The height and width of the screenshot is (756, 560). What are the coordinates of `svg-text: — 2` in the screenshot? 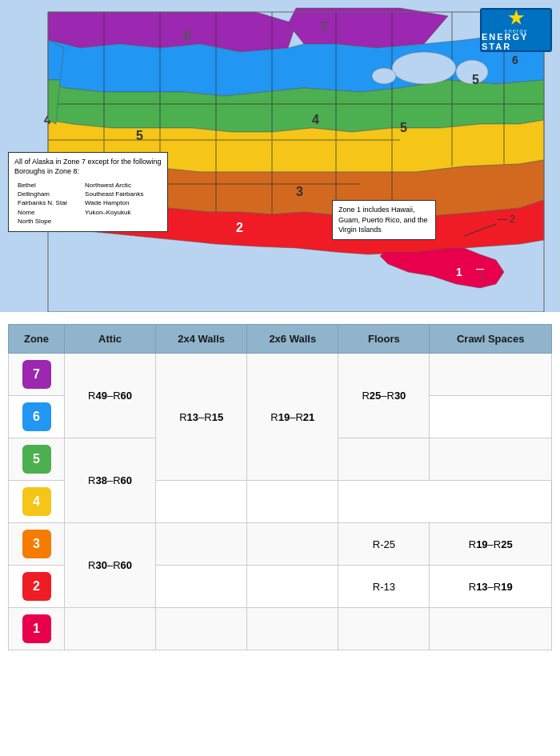 It's located at (506, 219).